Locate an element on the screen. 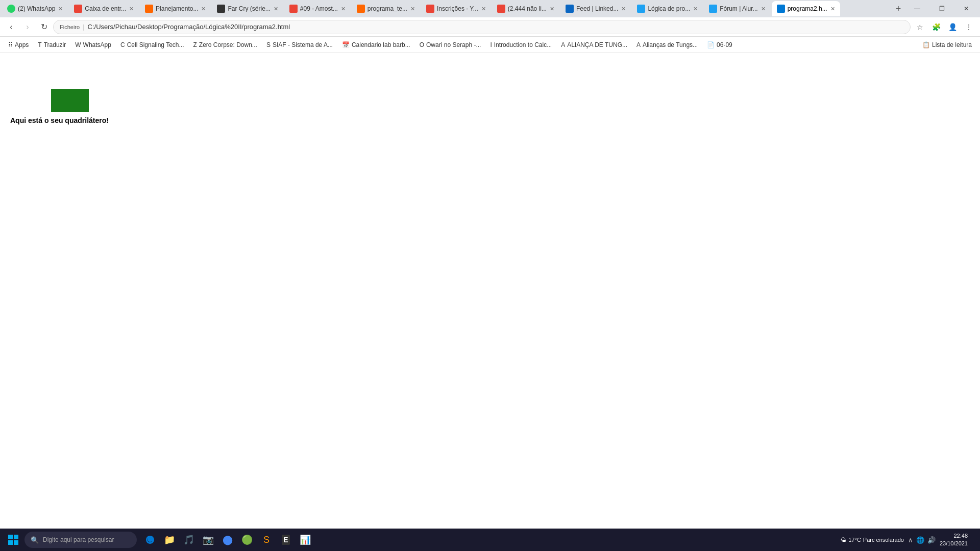 Image resolution: width=980 pixels, height=551 pixels. taskbar-tray: 🌤 17°C Parc ensolarado ∧ 🌐 🔊 22:48 23/10… is located at coordinates (909, 540).